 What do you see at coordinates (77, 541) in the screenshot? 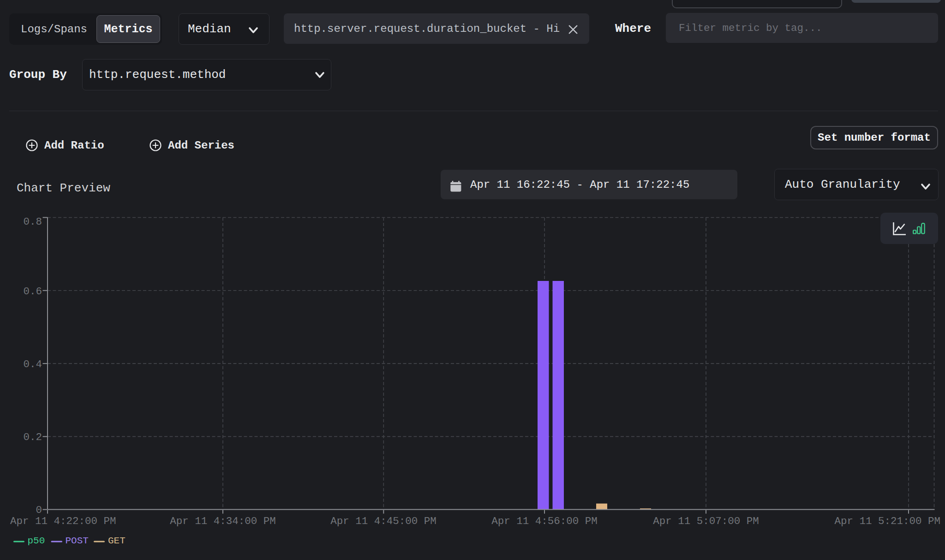
I see `svg-text: POST` at bounding box center [77, 541].